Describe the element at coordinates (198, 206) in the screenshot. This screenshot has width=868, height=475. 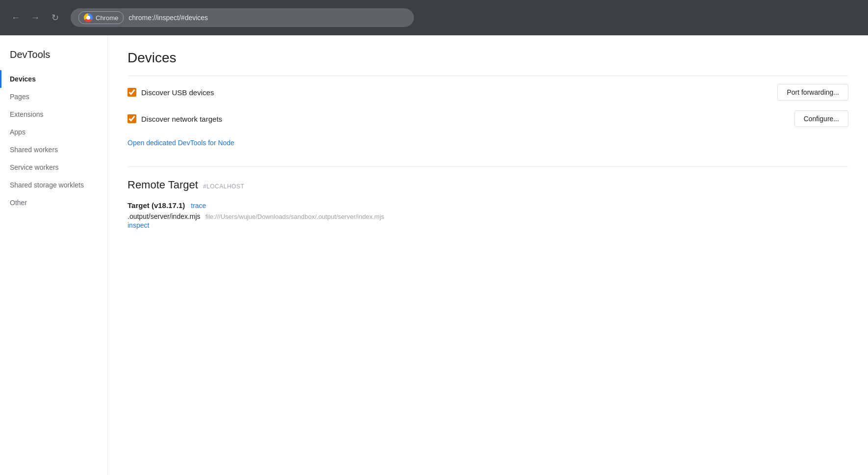
I see `target-trace-link: trace` at that location.